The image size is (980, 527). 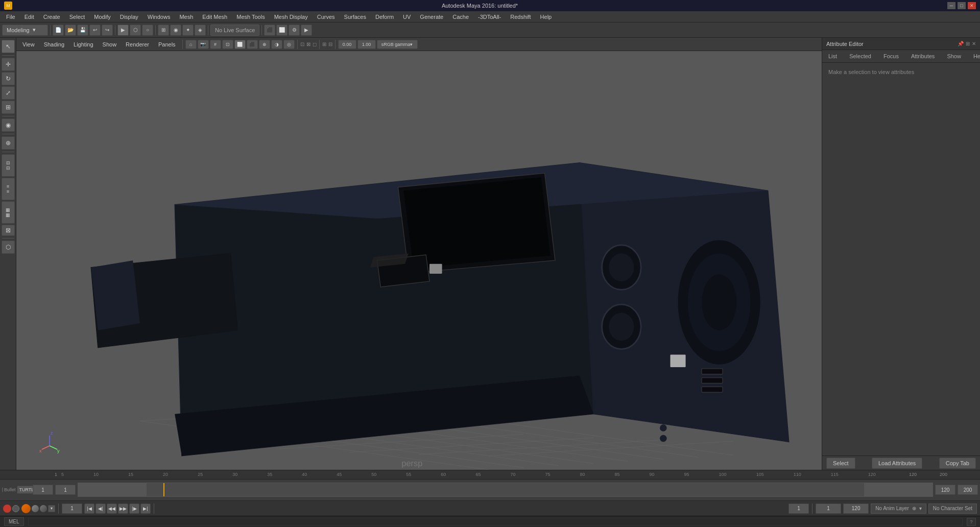 What do you see at coordinates (974, 44) in the screenshot?
I see `attr-close-btn: ✕` at bounding box center [974, 44].